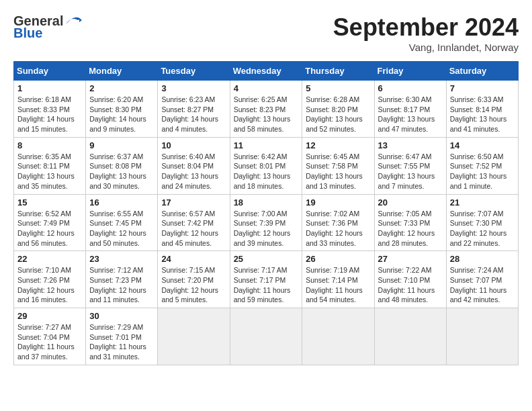 This screenshot has height=411, width=532. Describe the element at coordinates (266, 279) in the screenshot. I see `calendar-cell: 25 Sunrise: 7:17 AM Sunset: 7:17 PM Dayl…` at that location.